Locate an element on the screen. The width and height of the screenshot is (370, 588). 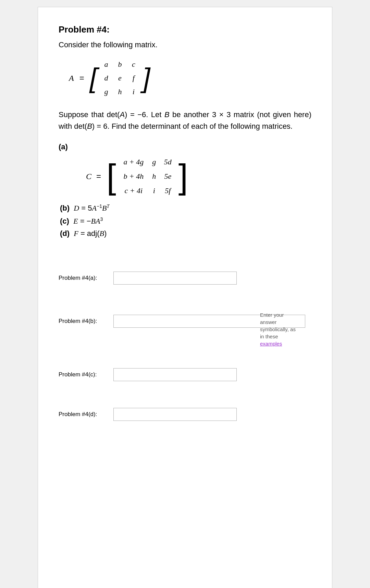
matrix-c-eq: = is located at coordinates (99, 176).